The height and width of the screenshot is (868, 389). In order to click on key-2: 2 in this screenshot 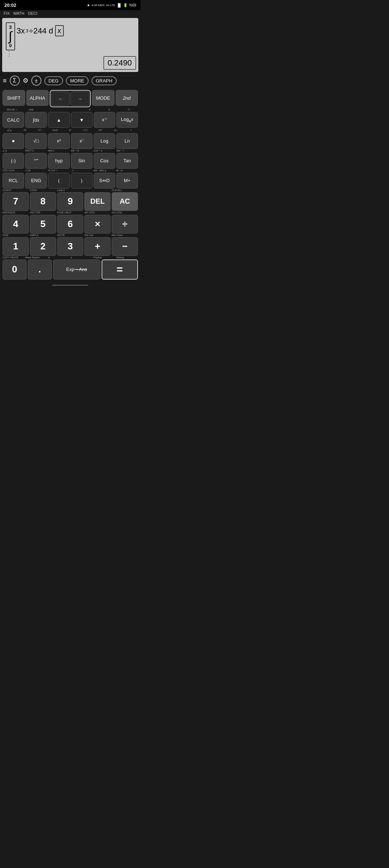, I will do `click(43, 247)`.